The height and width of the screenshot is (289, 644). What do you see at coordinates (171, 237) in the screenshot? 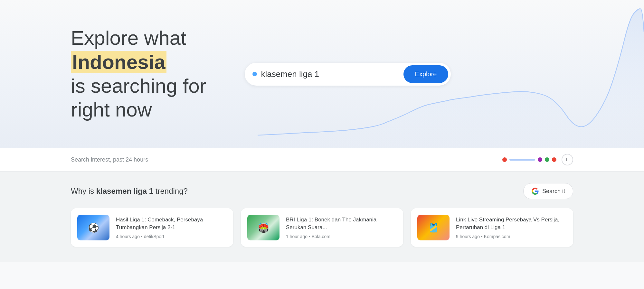
I see `news-meta-0: 4 hours ago • detikSport` at bounding box center [171, 237].